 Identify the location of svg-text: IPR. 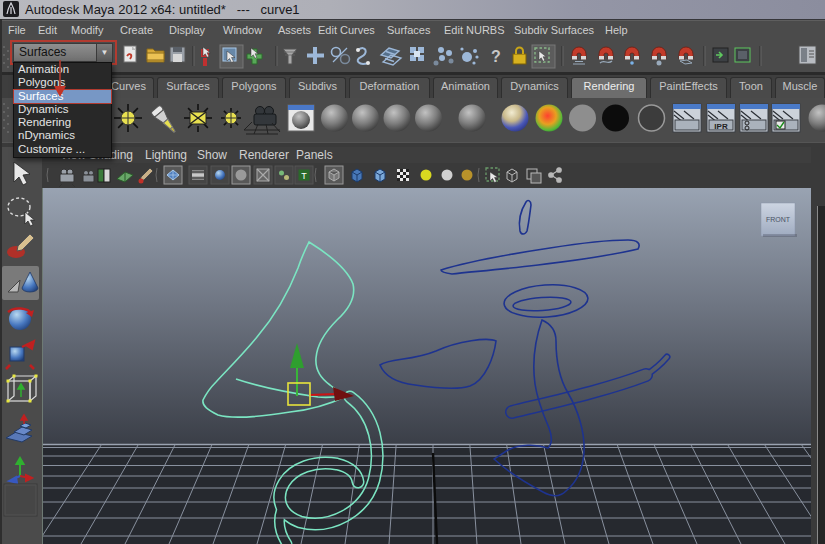
(721, 126).